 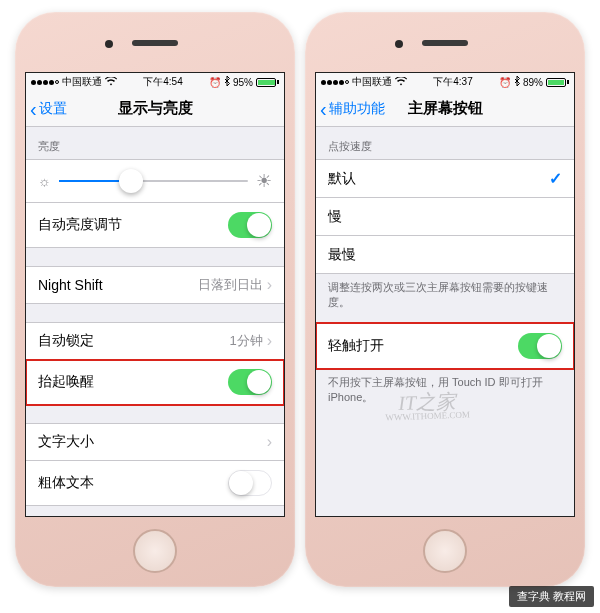 I want to click on battery-pct: 95%, so click(x=243, y=82).